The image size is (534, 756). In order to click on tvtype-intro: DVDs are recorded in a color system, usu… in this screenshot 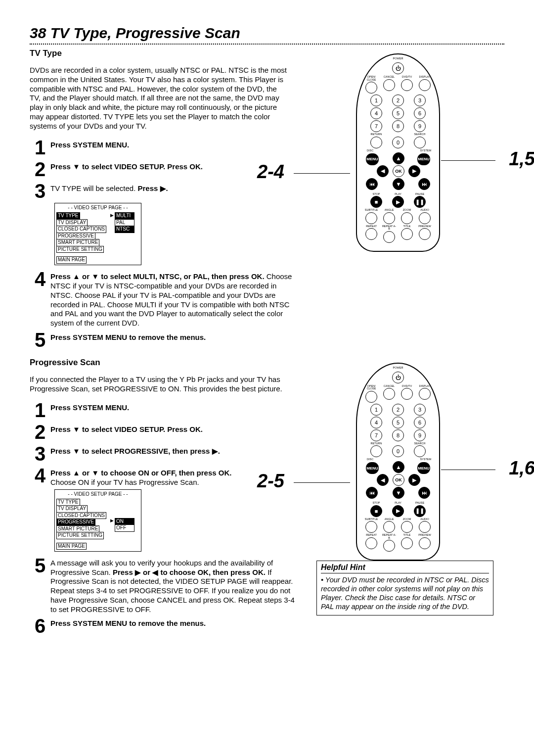, I will do `click(158, 98)`.